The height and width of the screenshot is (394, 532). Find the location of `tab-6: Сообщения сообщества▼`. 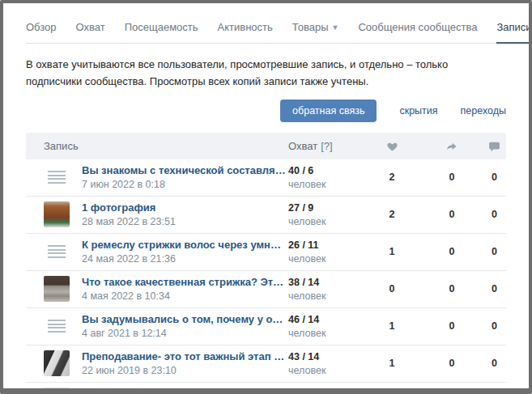

tab-6: Сообщения сообщества▼ is located at coordinates (418, 28).